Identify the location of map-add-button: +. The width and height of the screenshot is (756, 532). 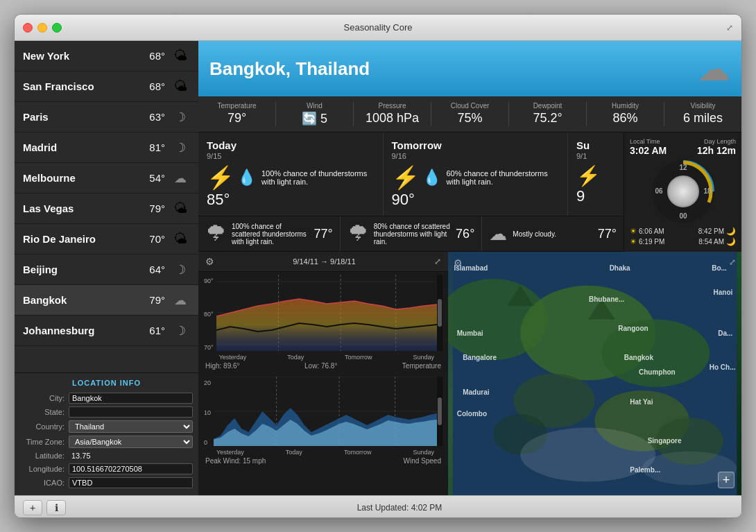
(726, 480).